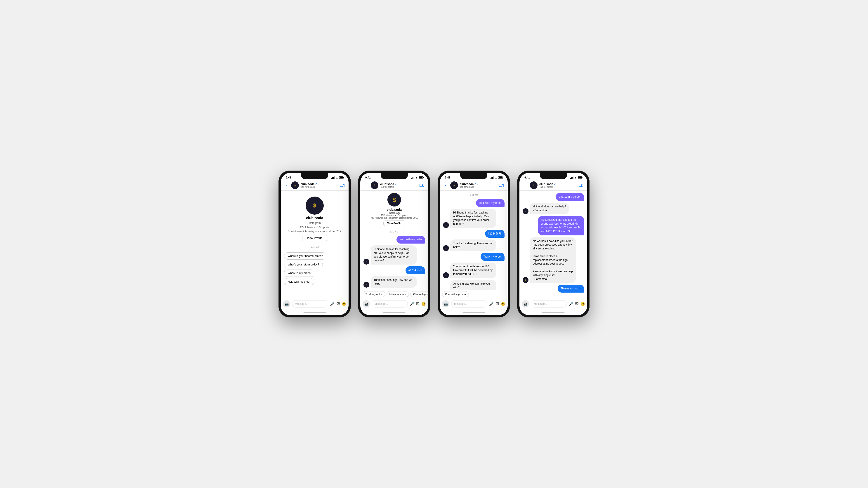  I want to click on image-icon-2: 🖼, so click(418, 304).